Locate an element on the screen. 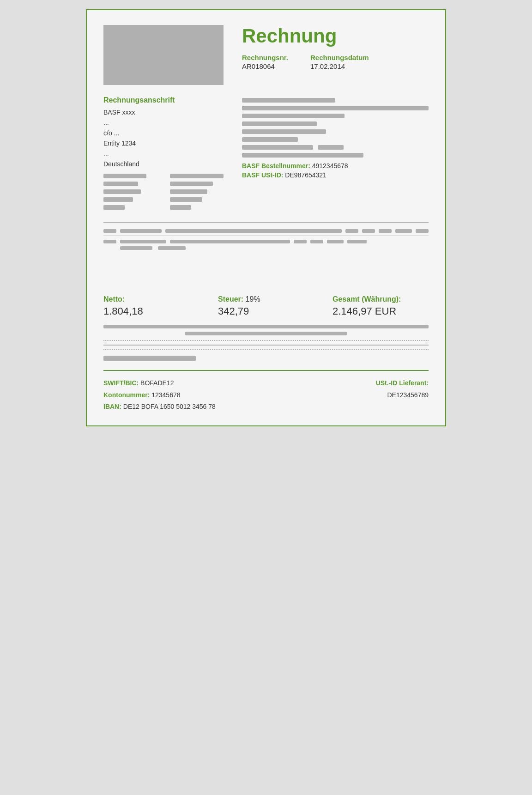 This screenshot has height=795, width=532. steuer-label: Steuer: 19% is located at coordinates (266, 299).